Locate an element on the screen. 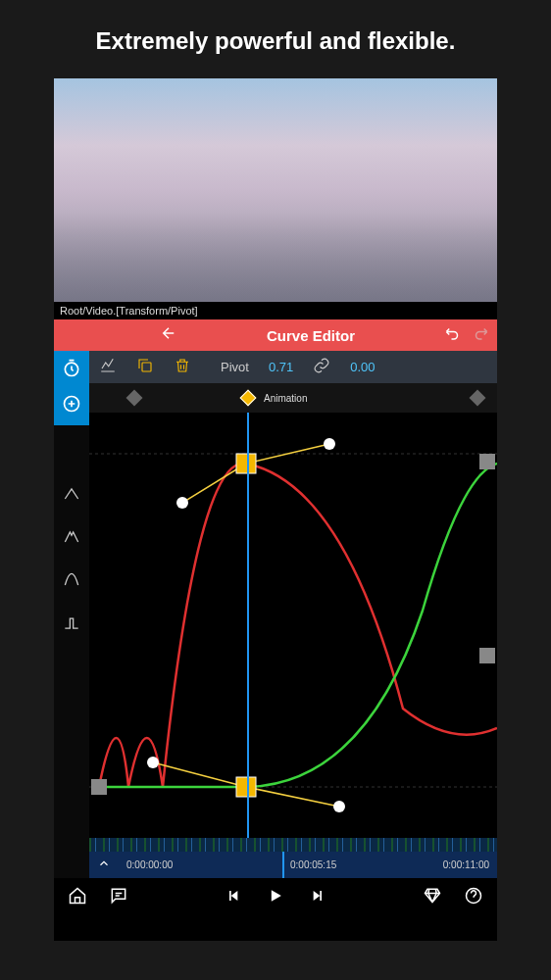 The width and height of the screenshot is (551, 980). step-back-icon is located at coordinates (234, 898).